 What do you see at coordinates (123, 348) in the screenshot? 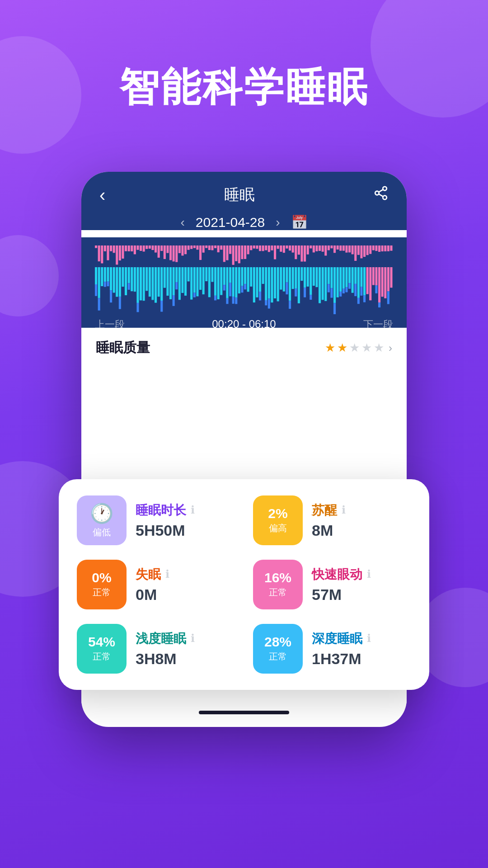
I see `quality-title: 睡眠质量` at bounding box center [123, 348].